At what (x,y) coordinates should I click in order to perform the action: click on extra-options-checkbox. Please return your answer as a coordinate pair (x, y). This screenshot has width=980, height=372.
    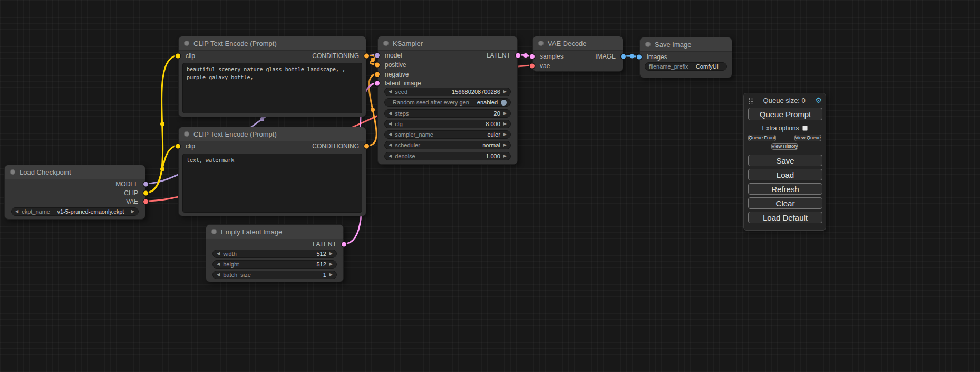
    Looking at the image, I should click on (805, 128).